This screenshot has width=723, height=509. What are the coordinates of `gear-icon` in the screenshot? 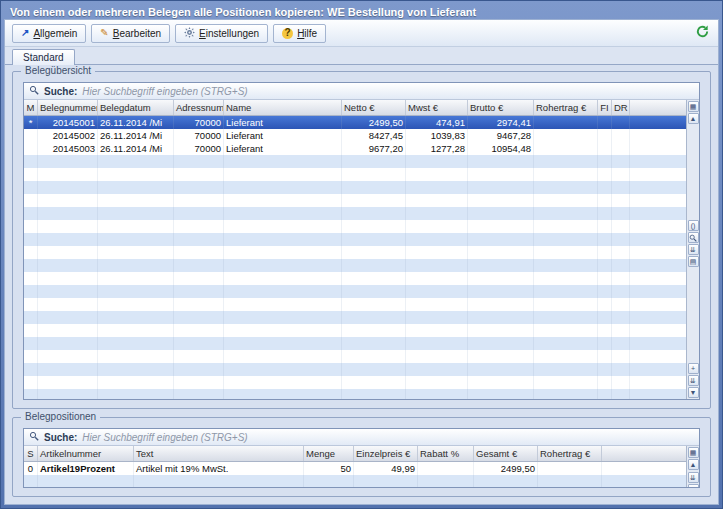 It's located at (190, 34).